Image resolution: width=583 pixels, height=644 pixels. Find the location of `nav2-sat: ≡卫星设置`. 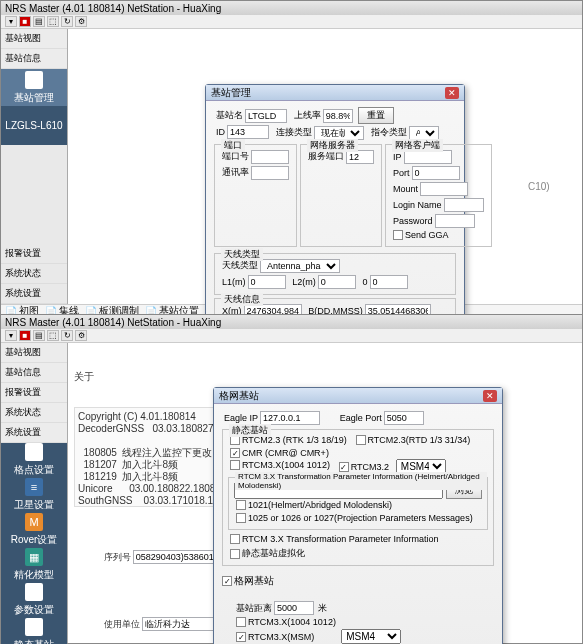

nav2-sat: ≡卫星设置 is located at coordinates (34, 496).